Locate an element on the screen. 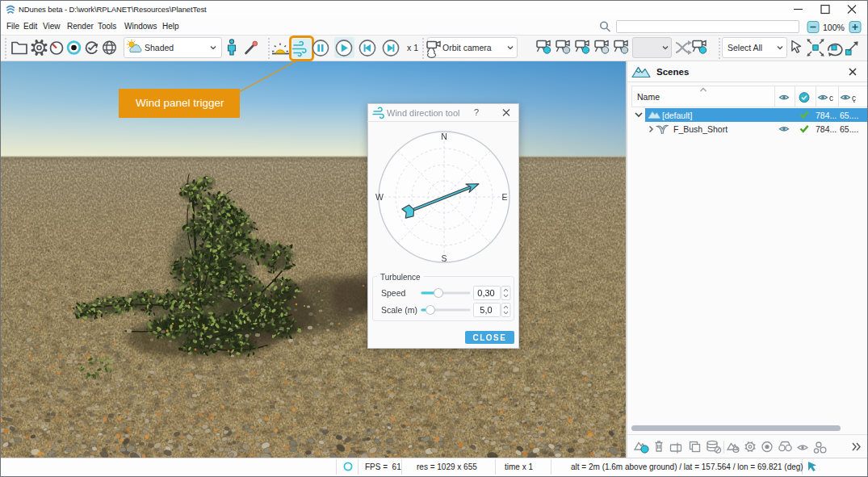 The width and height of the screenshot is (868, 477). svg-text: E is located at coordinates (504, 197).